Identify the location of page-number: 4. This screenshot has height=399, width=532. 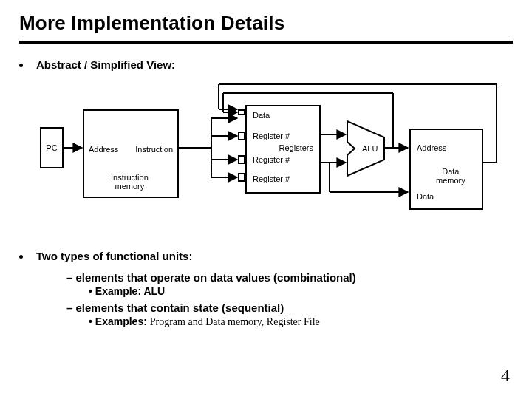
(505, 375).